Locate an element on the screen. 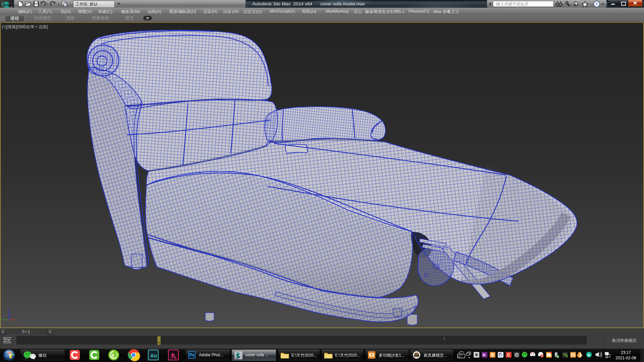 This screenshot has width=644, height=362. svg-text: z is located at coordinates (9, 308).